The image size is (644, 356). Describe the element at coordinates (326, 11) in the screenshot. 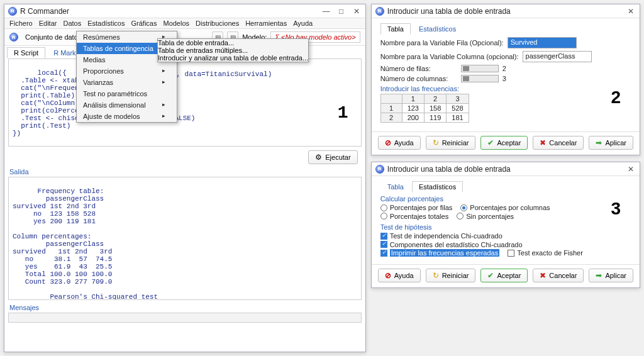

I see `minimize-button: —` at that location.